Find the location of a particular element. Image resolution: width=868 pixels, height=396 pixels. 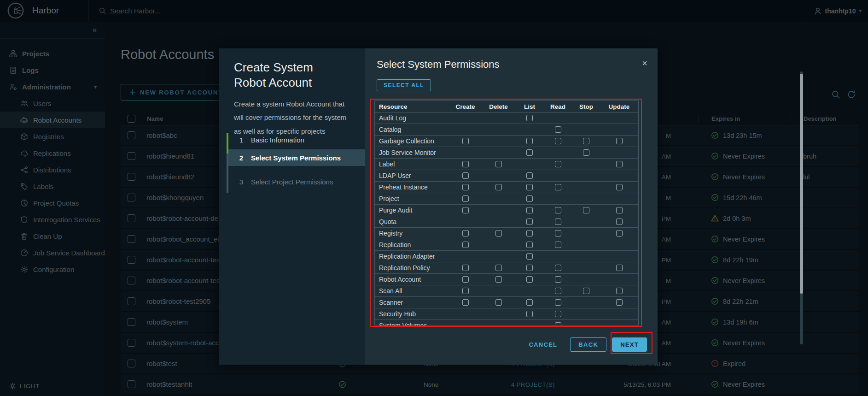

step-select-system-permissions: 2 Select System Permissions is located at coordinates (297, 158).